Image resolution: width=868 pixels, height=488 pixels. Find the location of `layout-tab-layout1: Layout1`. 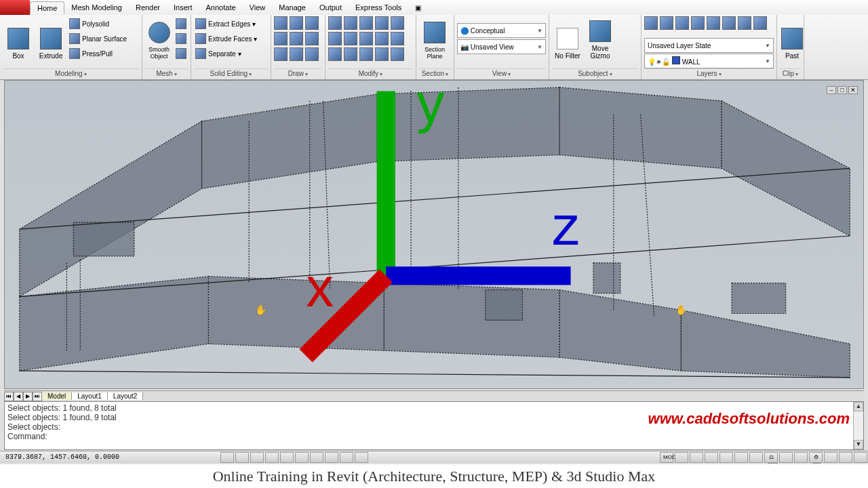

layout-tab-layout1: Layout1 is located at coordinates (90, 396).